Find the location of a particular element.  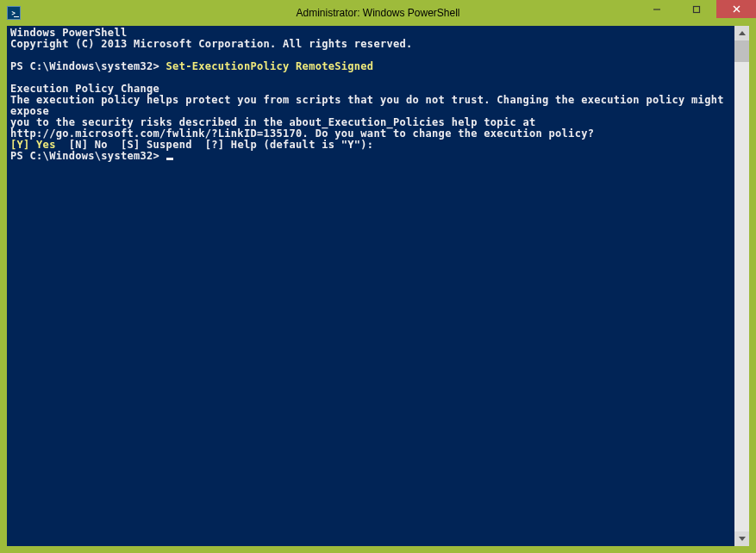

maximize-button is located at coordinates (697, 9).